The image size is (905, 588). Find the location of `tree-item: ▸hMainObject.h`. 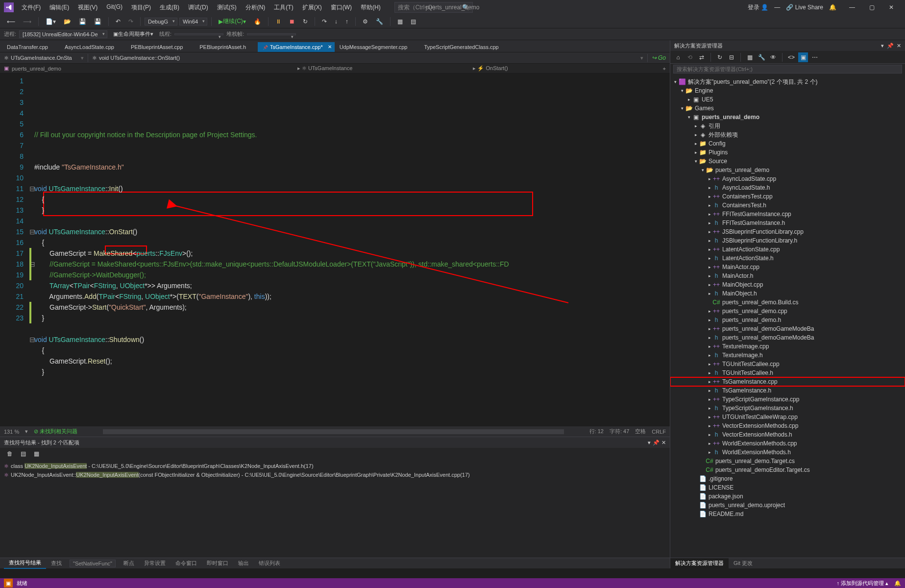

tree-item: ▸hMainObject.h is located at coordinates (788, 294).